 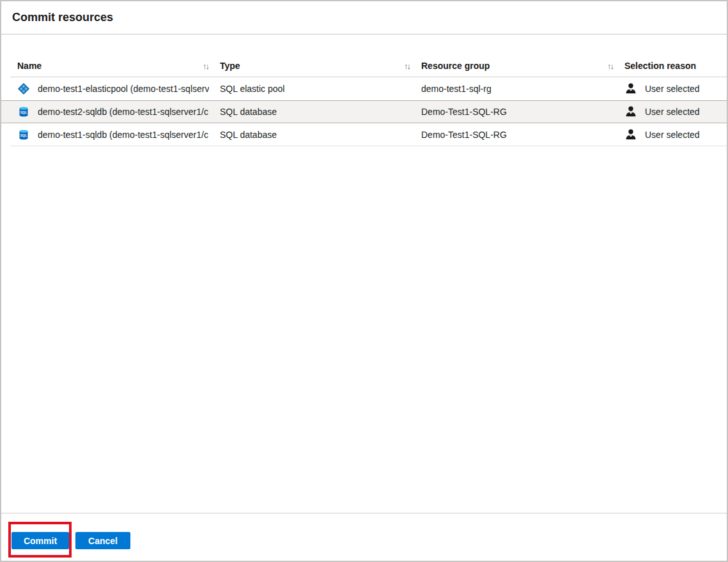 What do you see at coordinates (523, 89) in the screenshot?
I see `resource-group: demo-test1-sql-rg` at bounding box center [523, 89].